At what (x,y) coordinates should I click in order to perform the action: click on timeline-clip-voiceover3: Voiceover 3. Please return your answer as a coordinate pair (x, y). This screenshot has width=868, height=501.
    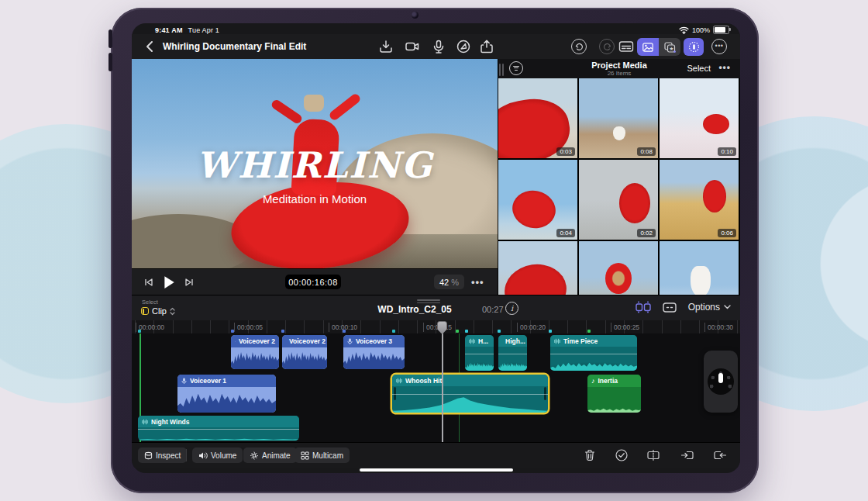
    Looking at the image, I should click on (374, 352).